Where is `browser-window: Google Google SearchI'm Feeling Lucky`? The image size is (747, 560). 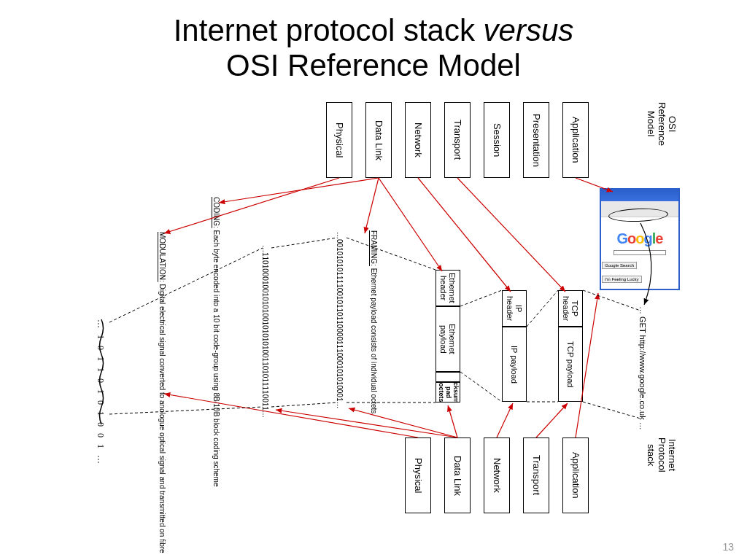 browser-window: Google Google SearchI'm Feeling Lucky is located at coordinates (640, 239).